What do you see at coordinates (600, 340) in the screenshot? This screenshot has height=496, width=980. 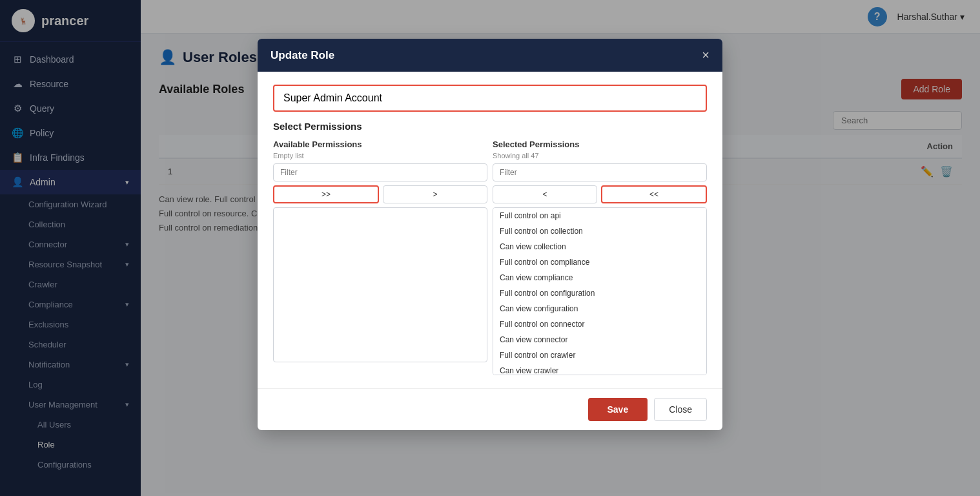 I see `permission-list-item: Can view connector` at bounding box center [600, 340].